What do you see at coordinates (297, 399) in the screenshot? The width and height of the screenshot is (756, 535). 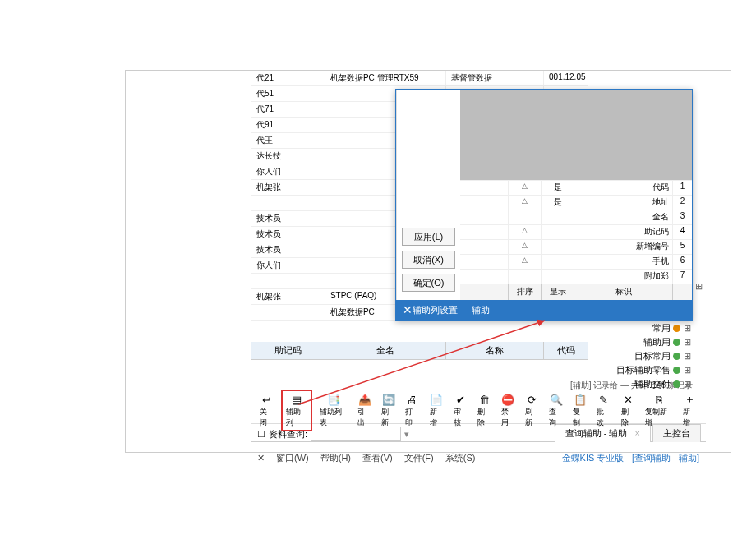 I see `tool-16-icon: ▤` at bounding box center [297, 399].